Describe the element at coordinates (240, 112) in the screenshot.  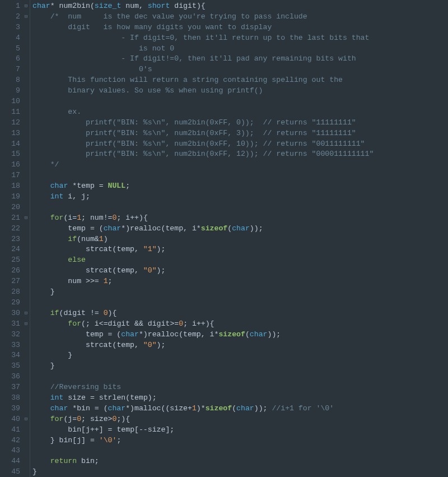
I see `code-line: ex.` at that location.